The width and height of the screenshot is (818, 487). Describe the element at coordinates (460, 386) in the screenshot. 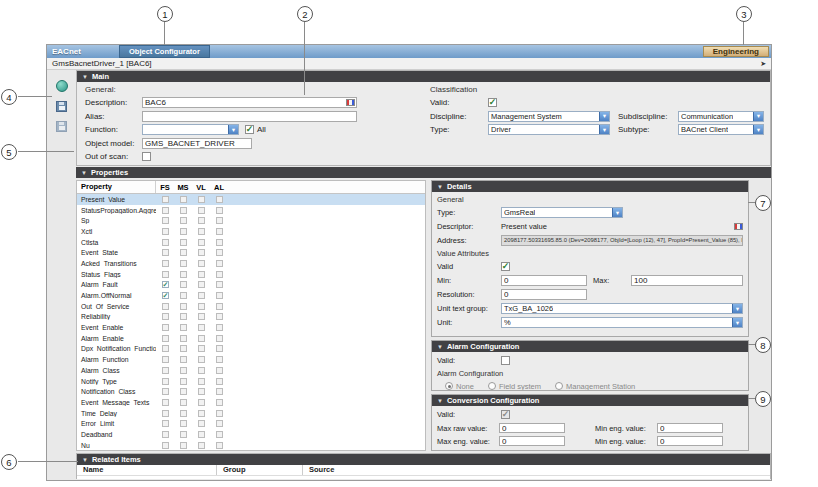

I see `alarm-option-none: None` at that location.